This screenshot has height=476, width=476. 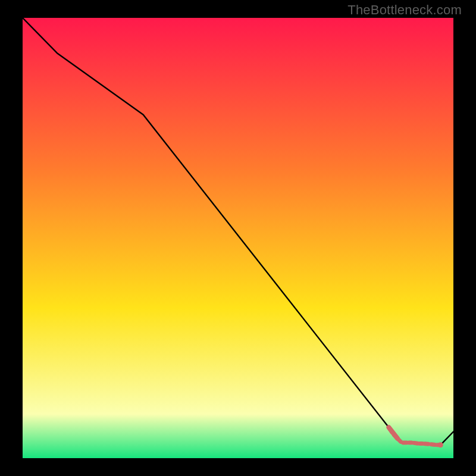 What do you see at coordinates (405, 10) in the screenshot?
I see `watermark-label: TheBottleneck.com` at bounding box center [405, 10].